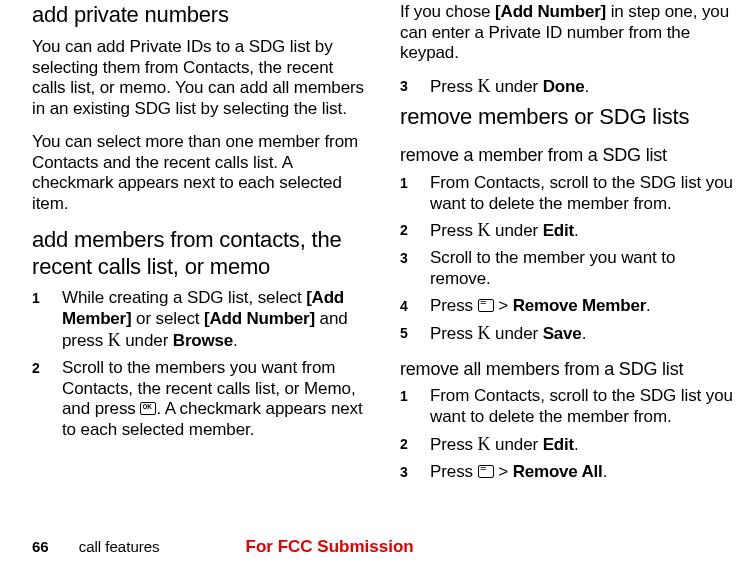  Describe the element at coordinates (567, 118) in the screenshot. I see `heading-remove: remove members or SDG lists` at that location.